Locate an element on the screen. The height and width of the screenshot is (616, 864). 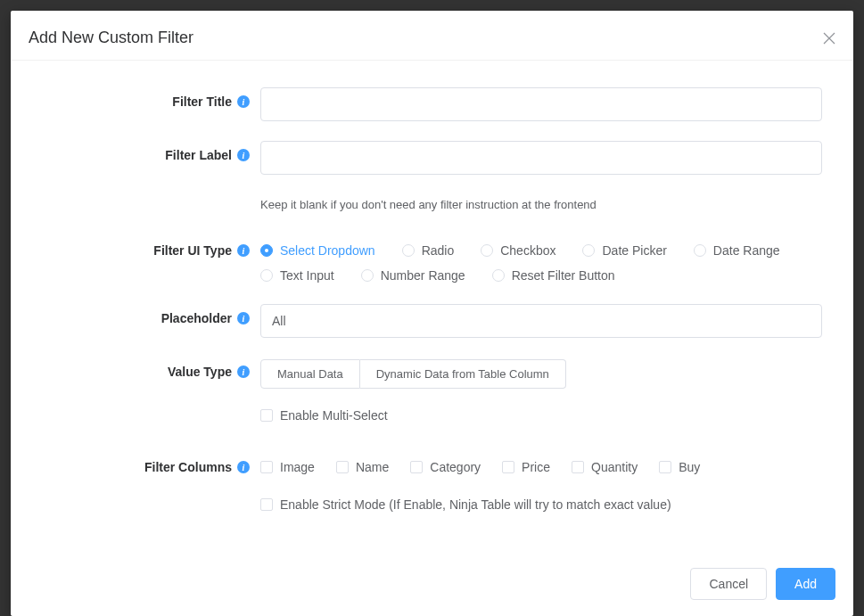
close-icon is located at coordinates (829, 38).